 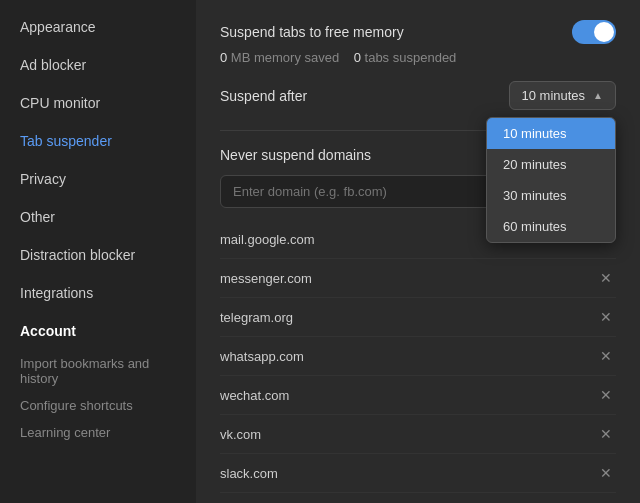 What do you see at coordinates (418, 32) in the screenshot?
I see `suspend-tabs-row: Suspend tabs to free memory` at bounding box center [418, 32].